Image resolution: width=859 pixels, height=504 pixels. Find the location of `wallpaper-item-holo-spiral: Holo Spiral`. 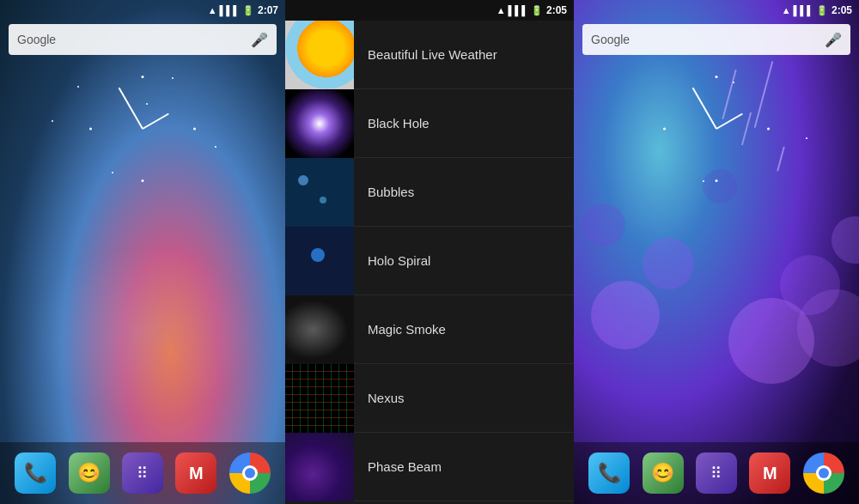

wallpaper-item-holo-spiral: Holo Spiral is located at coordinates (430, 261).